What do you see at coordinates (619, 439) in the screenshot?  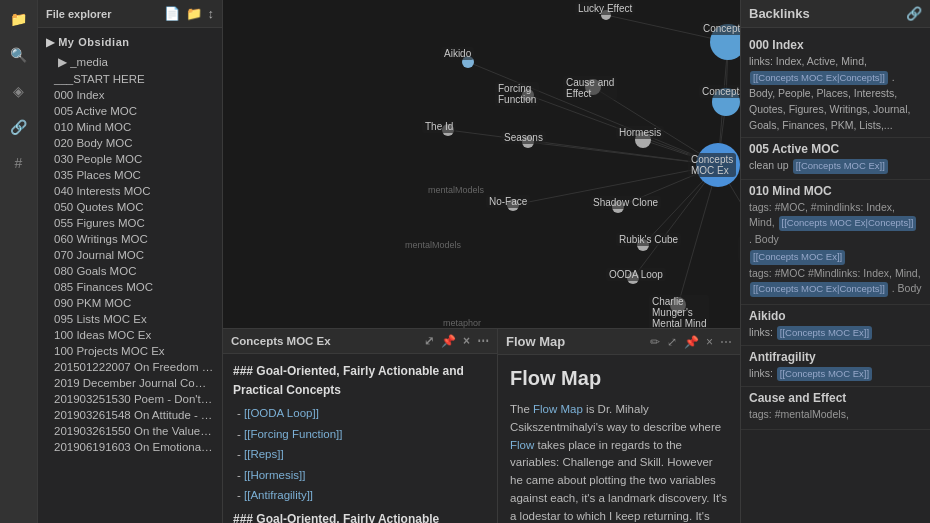 I see `flow-panel-content: Flow Map The Flow Map is Dr. Mihaly Csik…` at bounding box center [619, 439].